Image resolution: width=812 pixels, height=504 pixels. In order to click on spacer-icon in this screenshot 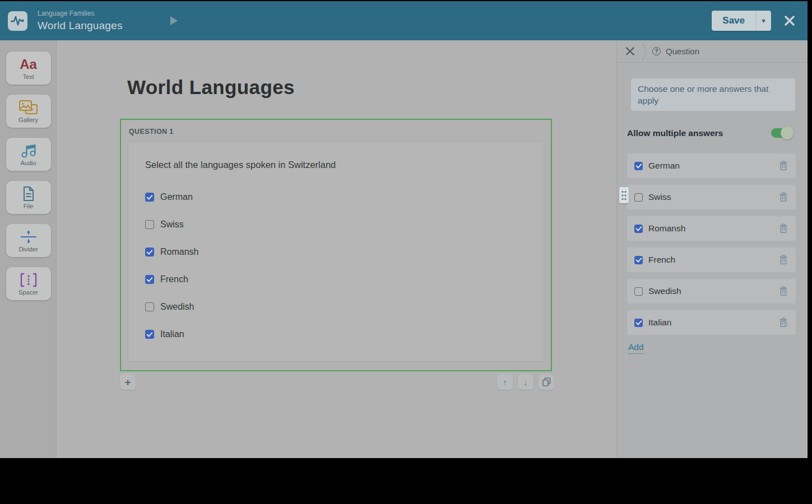, I will do `click(29, 280)`.